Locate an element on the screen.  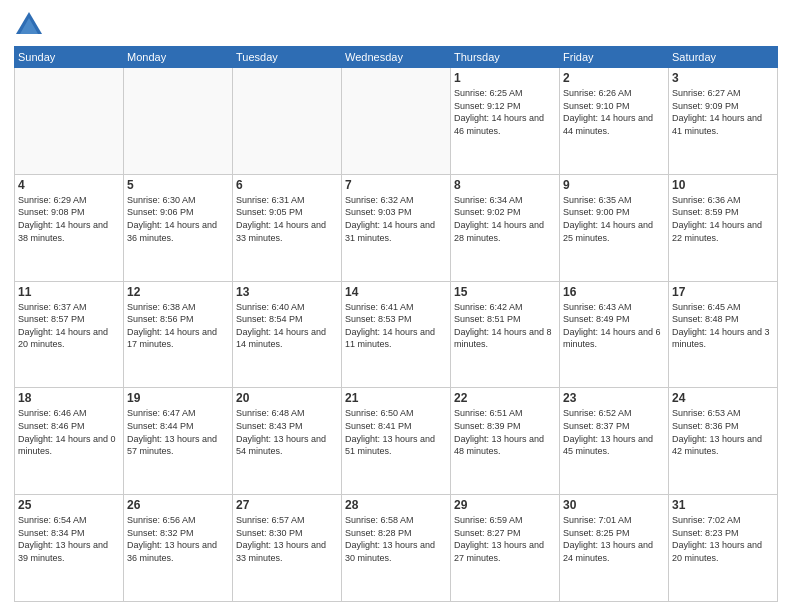
day-info: Sunrise: 6:56 AM Sunset: 8:32 PM Dayligh… is located at coordinates (178, 539).